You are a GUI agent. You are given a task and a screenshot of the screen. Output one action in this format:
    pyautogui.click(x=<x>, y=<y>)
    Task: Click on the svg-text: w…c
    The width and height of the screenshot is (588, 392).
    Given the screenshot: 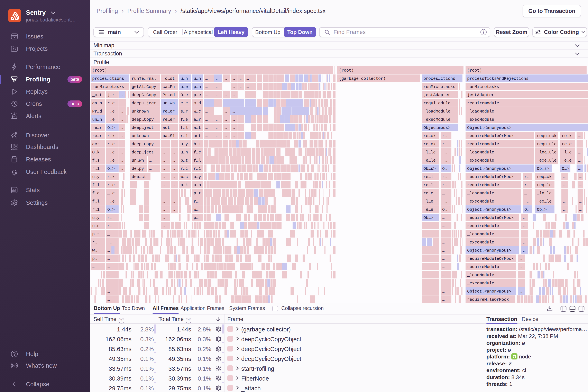 What is the action you would take?
    pyautogui.click(x=184, y=177)
    